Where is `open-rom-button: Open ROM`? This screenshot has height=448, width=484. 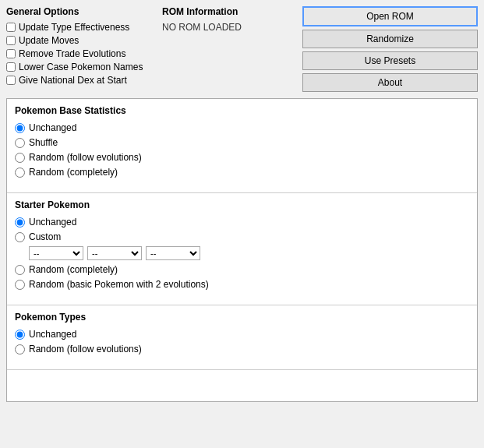
open-rom-button: Open ROM is located at coordinates (390, 16).